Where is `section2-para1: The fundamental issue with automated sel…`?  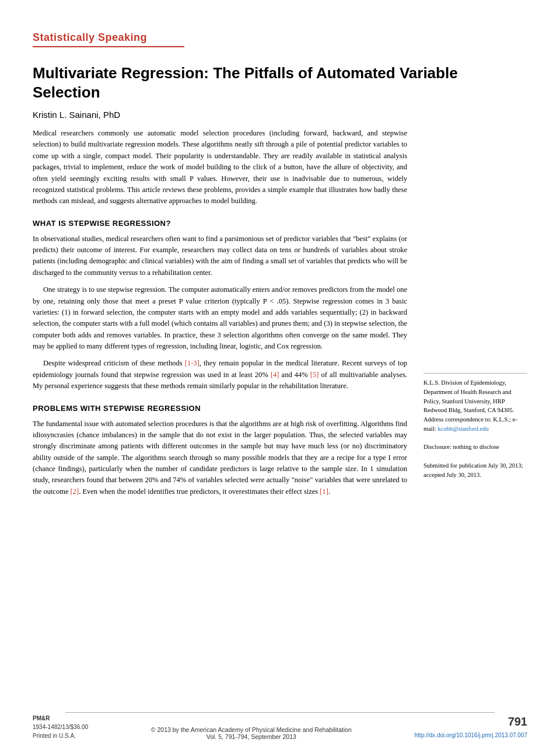
section2-para1: The fundamental issue with automated sel… is located at coordinates (220, 458).